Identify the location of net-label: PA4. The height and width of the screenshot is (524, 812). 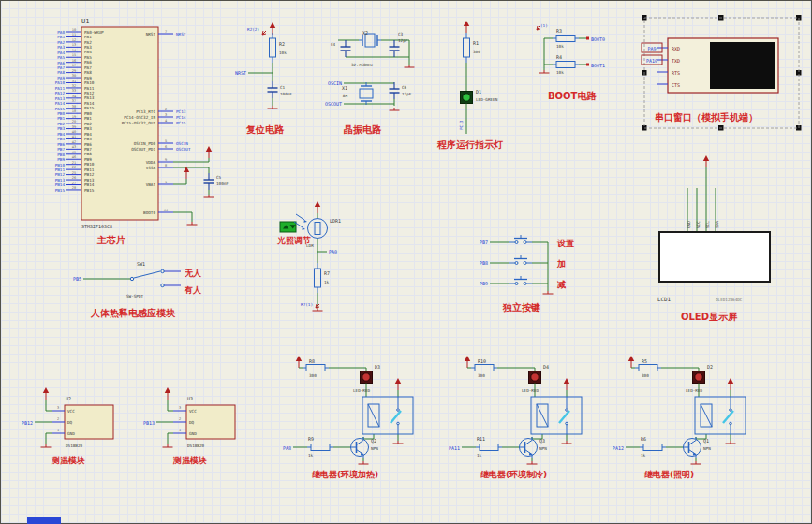
(61, 52).